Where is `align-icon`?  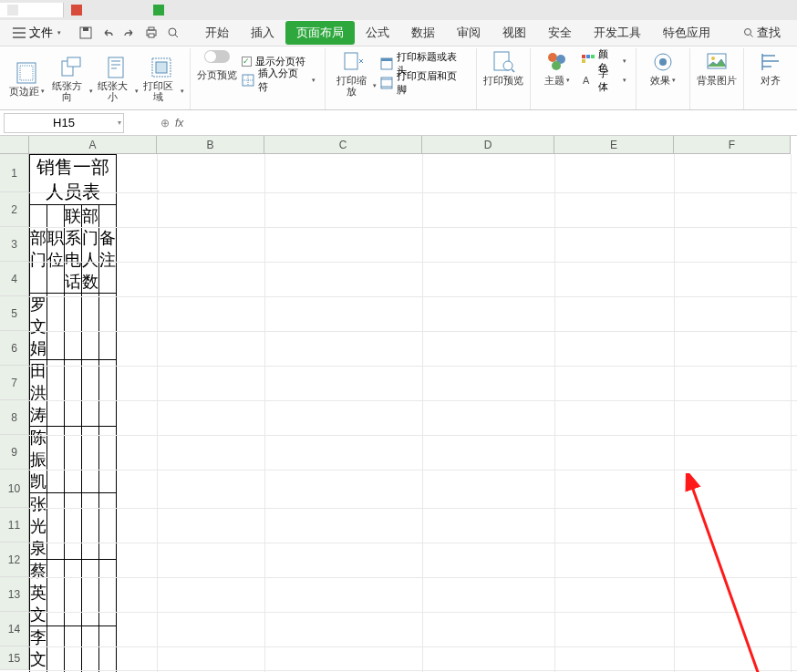
align-icon is located at coordinates (771, 62).